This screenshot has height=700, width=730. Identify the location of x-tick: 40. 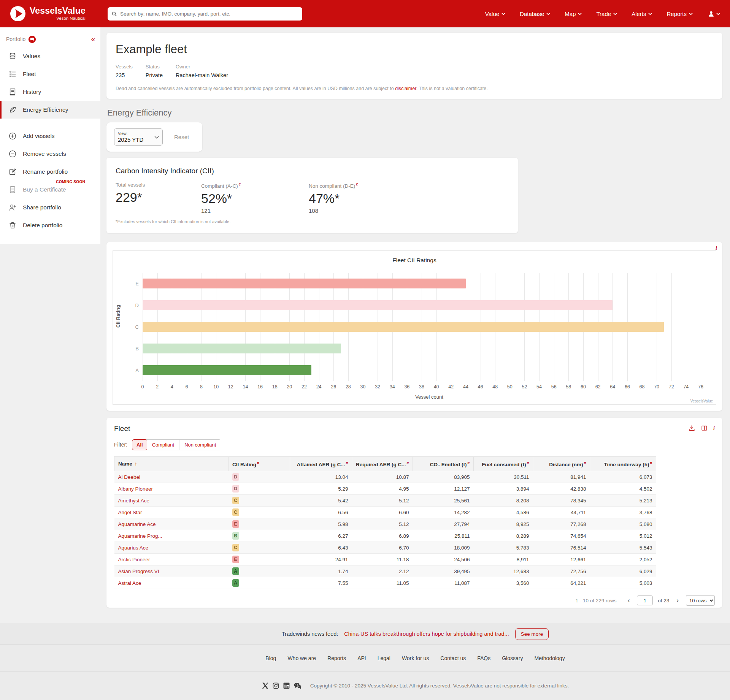
(436, 387).